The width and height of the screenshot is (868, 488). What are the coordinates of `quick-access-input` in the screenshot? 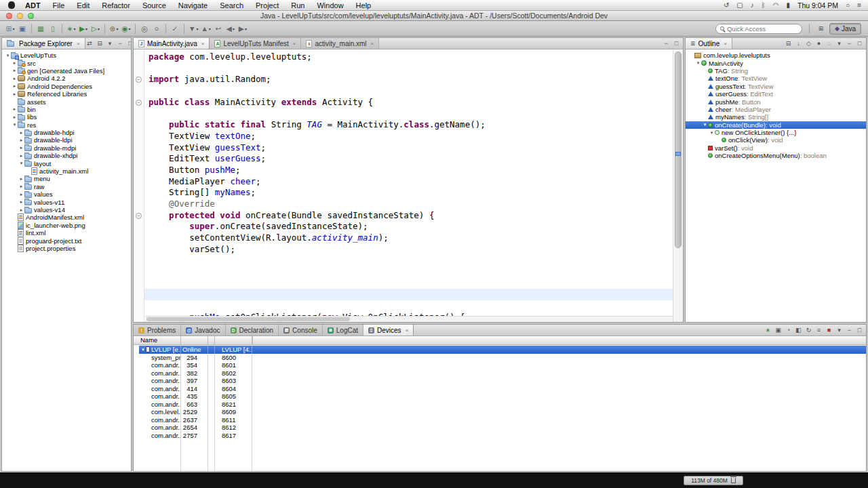 It's located at (761, 28).